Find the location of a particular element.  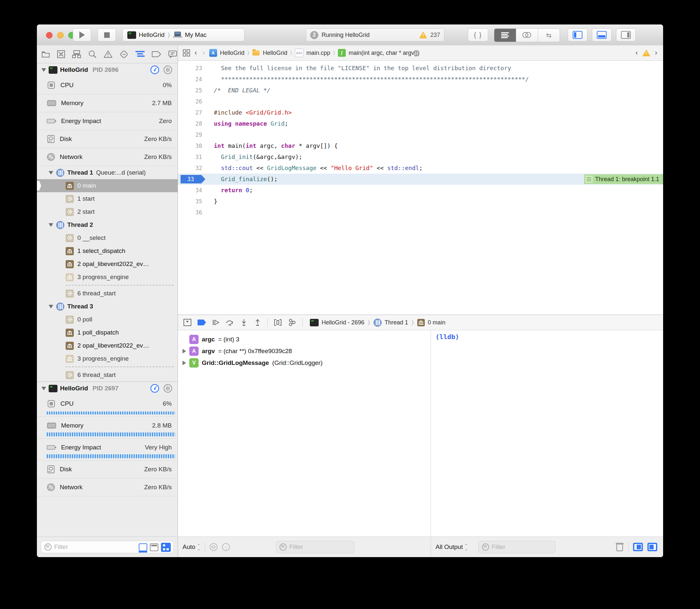

line-number: 35 is located at coordinates (192, 201).